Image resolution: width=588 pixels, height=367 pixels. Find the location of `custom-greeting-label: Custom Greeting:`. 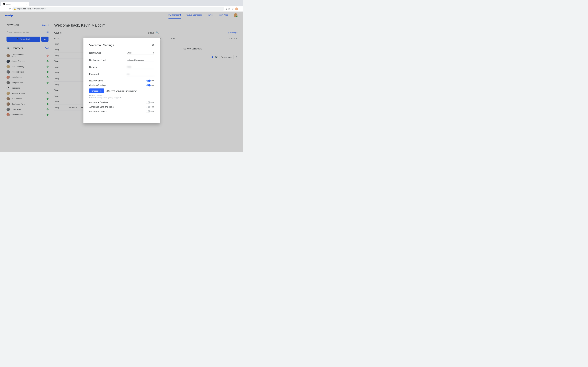

custom-greeting-label: Custom Greeting: is located at coordinates (98, 85).